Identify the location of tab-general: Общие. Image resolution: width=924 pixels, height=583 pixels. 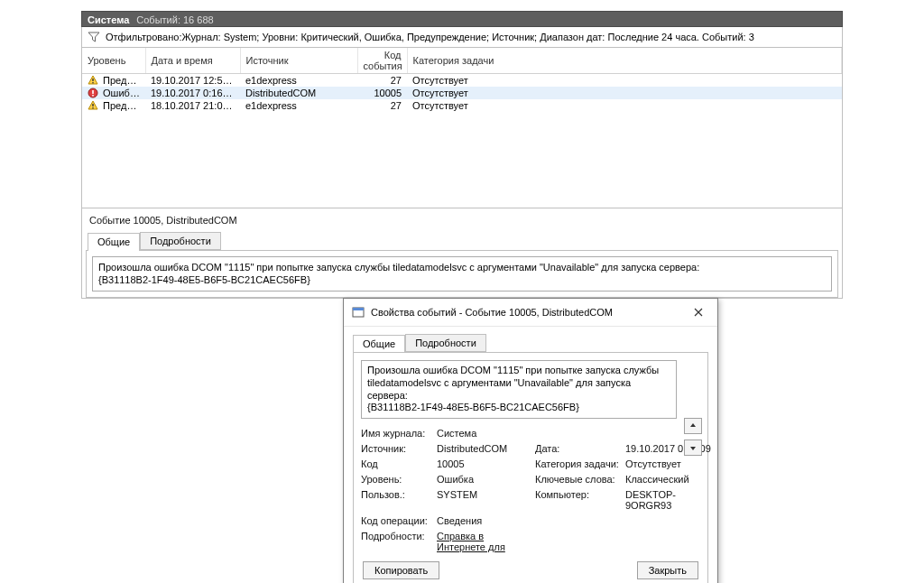
(114, 242).